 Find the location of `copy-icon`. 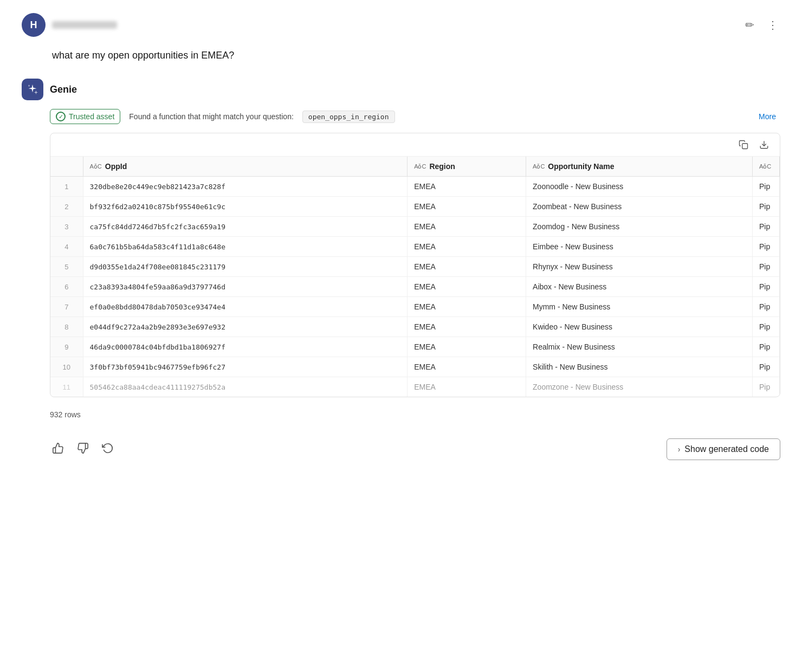

copy-icon is located at coordinates (743, 145).